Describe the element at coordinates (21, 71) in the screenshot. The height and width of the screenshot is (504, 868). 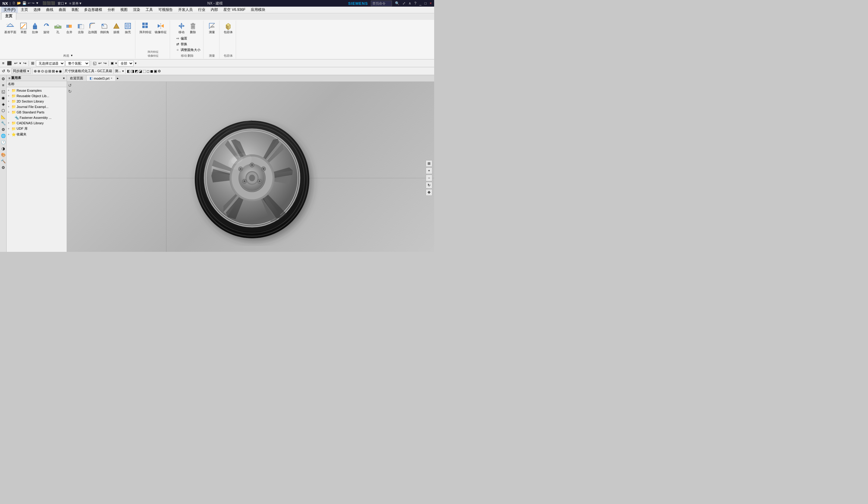
I see `sync-build-dropdown: 同步建模 ▼` at that location.